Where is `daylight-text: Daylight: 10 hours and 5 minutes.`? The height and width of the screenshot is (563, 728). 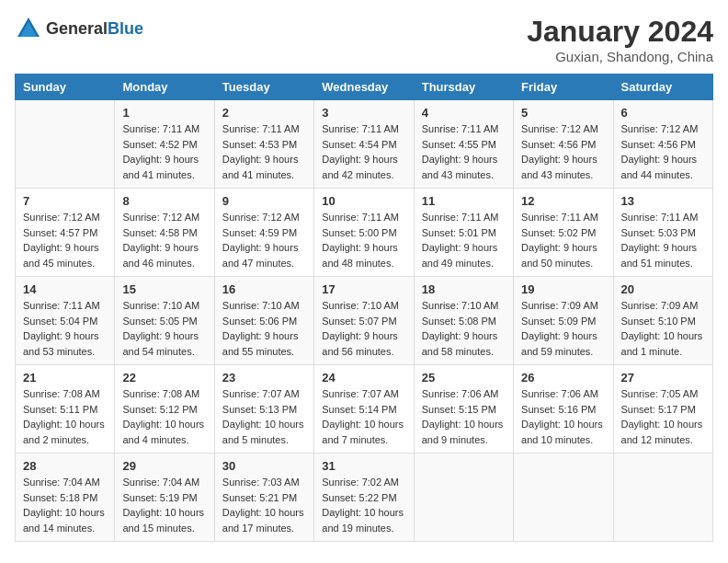
daylight-text: Daylight: 10 hours and 5 minutes. is located at coordinates (263, 432).